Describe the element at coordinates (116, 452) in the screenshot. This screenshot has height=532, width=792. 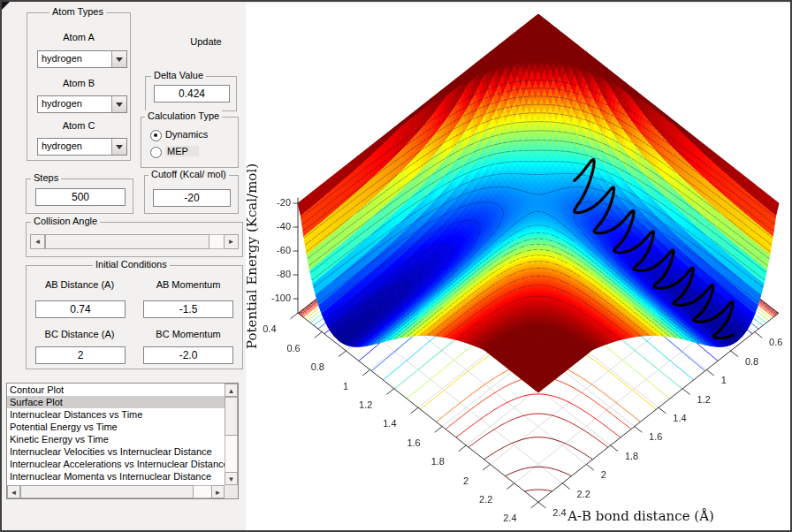
I see `list-item: Internuclear Velocities vs Internuclear …` at that location.